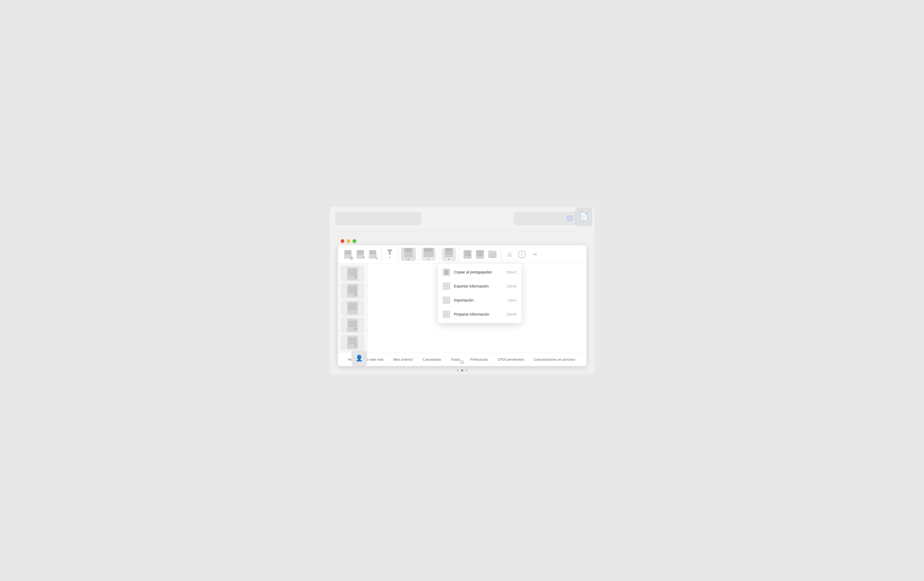 The width and height of the screenshot is (924, 581). Describe the element at coordinates (390, 254) in the screenshot. I see `filter-button: ▾` at that location.